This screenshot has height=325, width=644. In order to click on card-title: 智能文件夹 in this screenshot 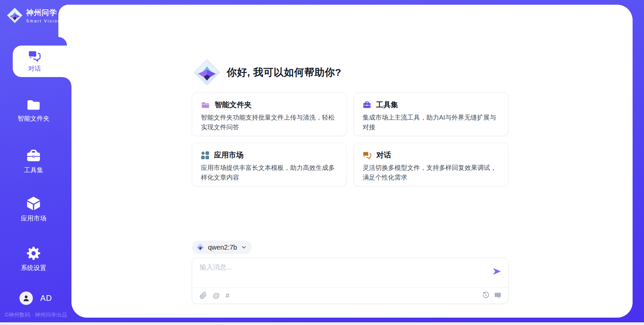, I will do `click(233, 105)`.